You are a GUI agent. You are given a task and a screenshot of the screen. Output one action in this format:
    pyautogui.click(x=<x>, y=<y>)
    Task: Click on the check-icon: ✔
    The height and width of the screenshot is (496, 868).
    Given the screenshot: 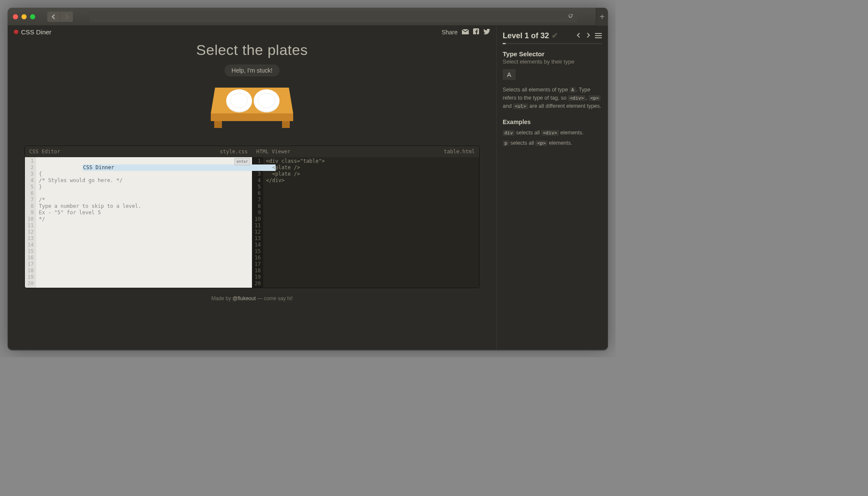 What is the action you would take?
    pyautogui.click(x=555, y=36)
    